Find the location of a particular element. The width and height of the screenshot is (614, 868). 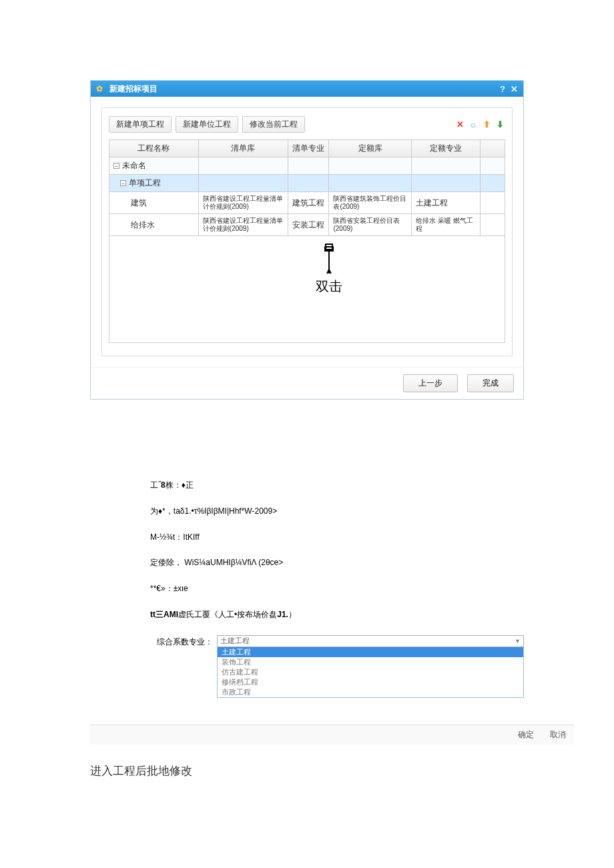

combo-option: 市政工程 is located at coordinates (370, 693).